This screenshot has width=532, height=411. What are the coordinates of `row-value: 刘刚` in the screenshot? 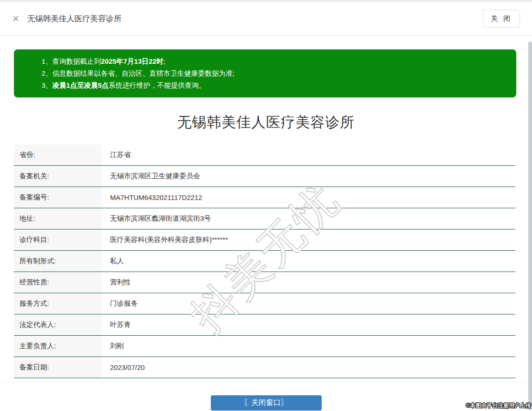 It's located at (309, 346).